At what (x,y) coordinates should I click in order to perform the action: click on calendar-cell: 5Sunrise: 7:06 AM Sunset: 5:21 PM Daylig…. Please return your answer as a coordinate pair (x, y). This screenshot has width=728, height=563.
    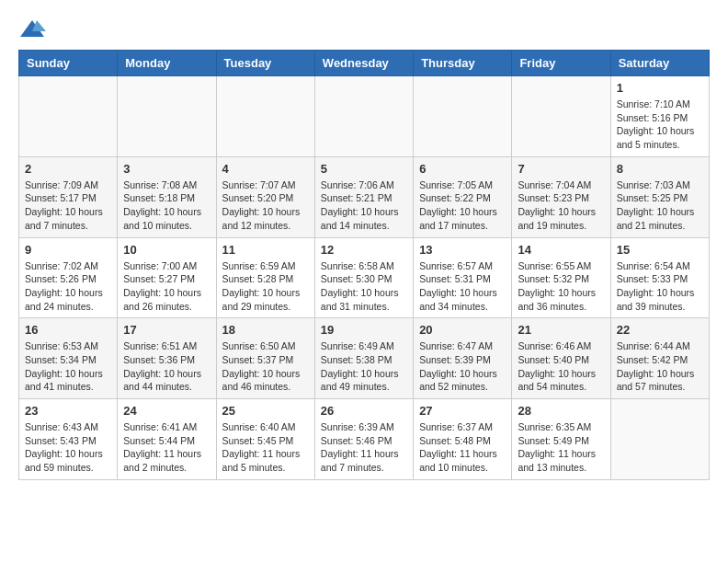
    Looking at the image, I should click on (364, 197).